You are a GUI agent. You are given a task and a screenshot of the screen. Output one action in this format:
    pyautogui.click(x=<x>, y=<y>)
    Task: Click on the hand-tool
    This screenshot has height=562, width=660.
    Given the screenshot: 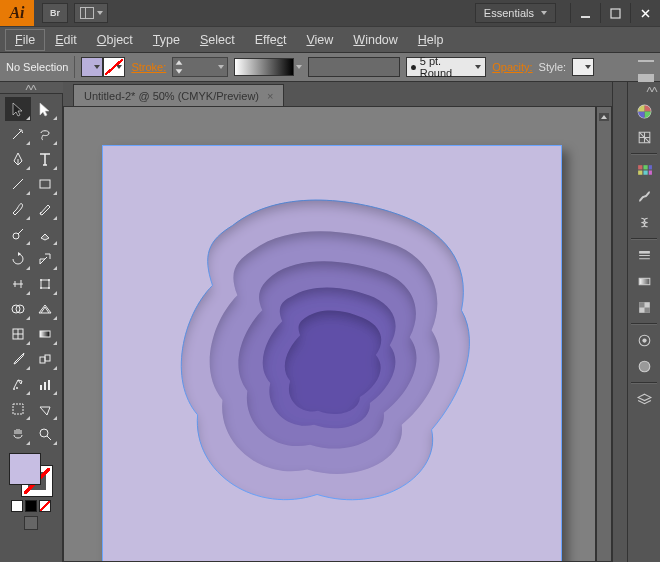 What is the action you would take?
    pyautogui.click(x=18, y=434)
    